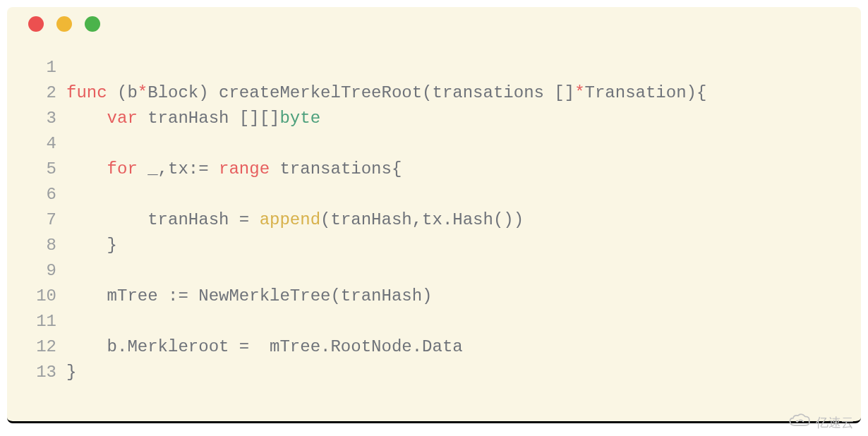 This screenshot has width=868, height=436. What do you see at coordinates (434, 373) in the screenshot?
I see `code-line: 13}` at bounding box center [434, 373].